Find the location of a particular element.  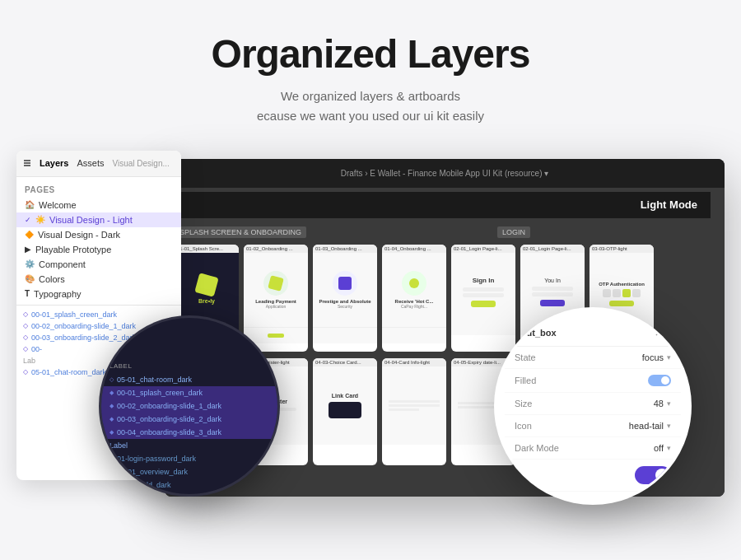

page-icon-typography: T is located at coordinates (27, 293).